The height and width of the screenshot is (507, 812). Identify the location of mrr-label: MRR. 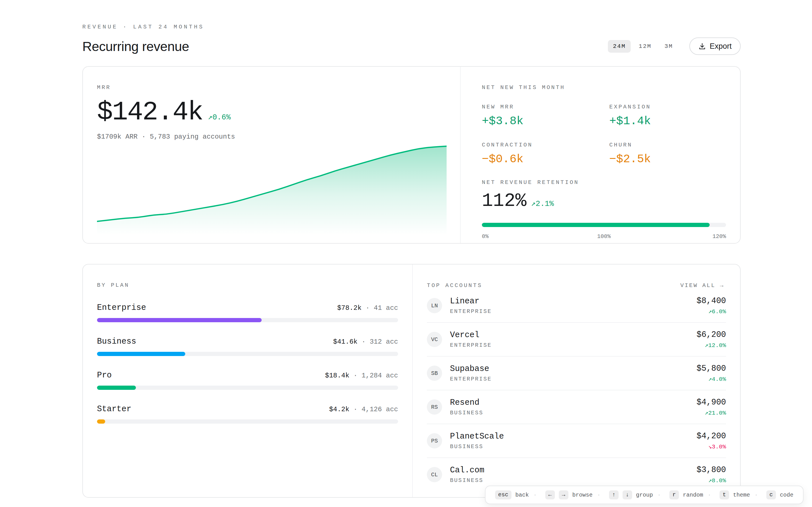
(271, 87).